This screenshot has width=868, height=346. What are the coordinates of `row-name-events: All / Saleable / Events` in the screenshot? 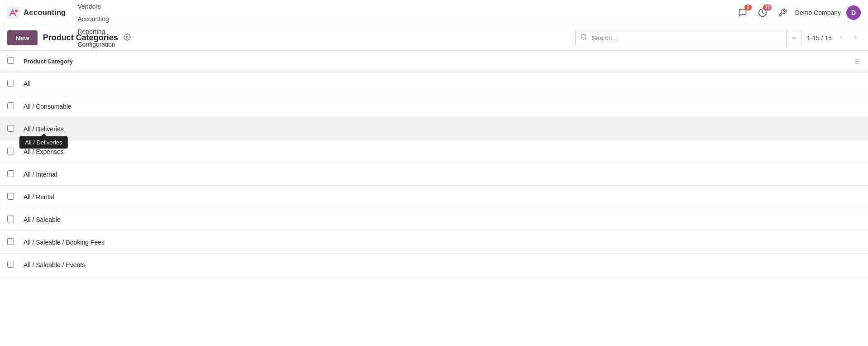 It's located at (442, 265).